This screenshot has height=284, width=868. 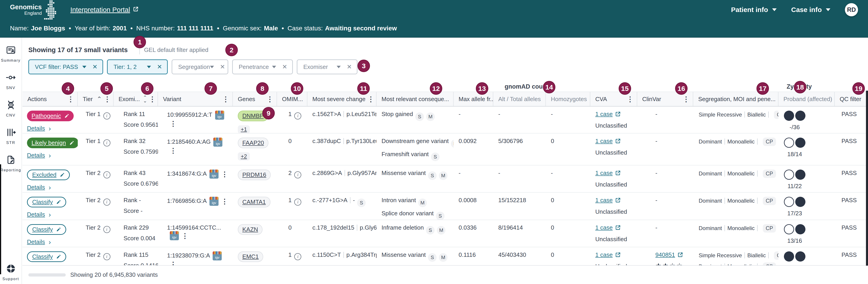 What do you see at coordinates (136, 99) in the screenshot?
I see `column-header-exomiser: Exomi...⌃⌄⋮` at bounding box center [136, 99].